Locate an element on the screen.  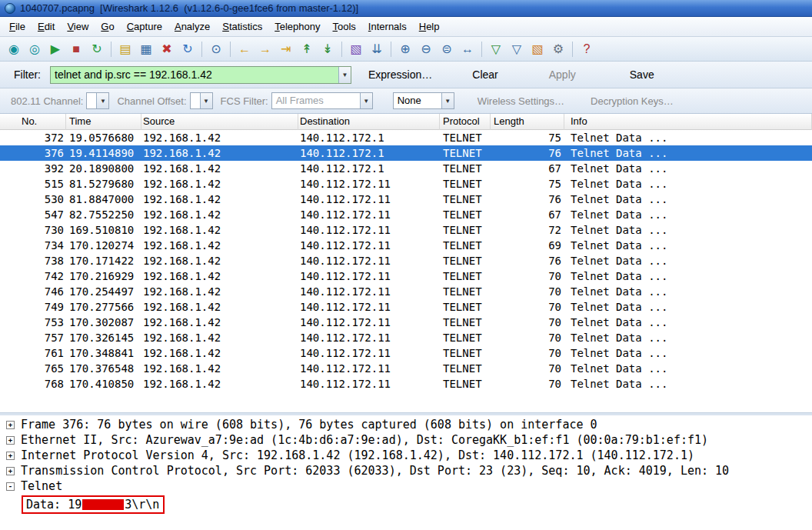
menu-capture: Capture is located at coordinates (145, 26).